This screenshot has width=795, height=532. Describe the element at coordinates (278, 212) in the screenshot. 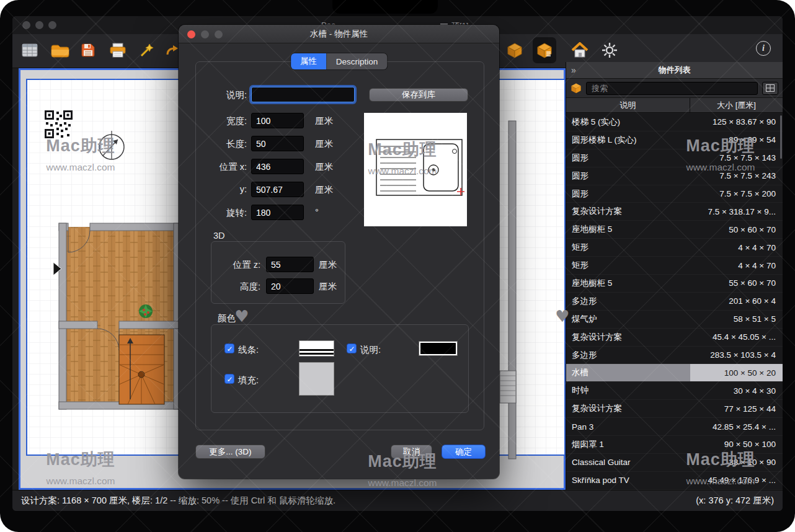

I see `rotation-input` at that location.